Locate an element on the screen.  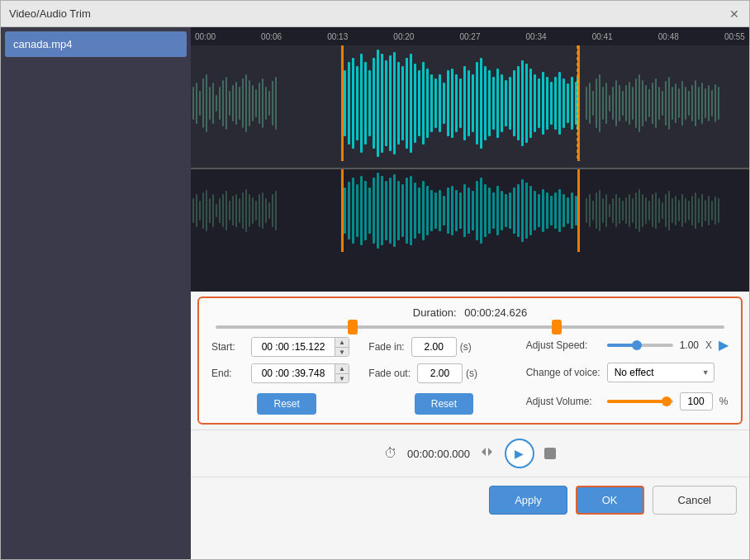
end-input is located at coordinates (293, 373).